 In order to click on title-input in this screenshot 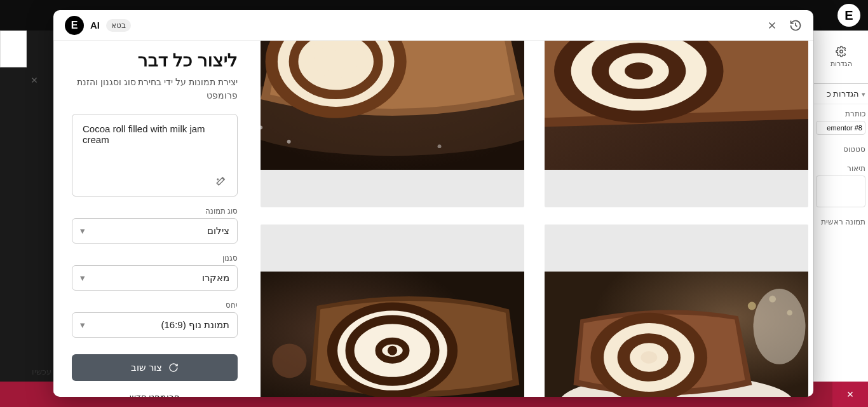, I will do `click(841, 128)`.